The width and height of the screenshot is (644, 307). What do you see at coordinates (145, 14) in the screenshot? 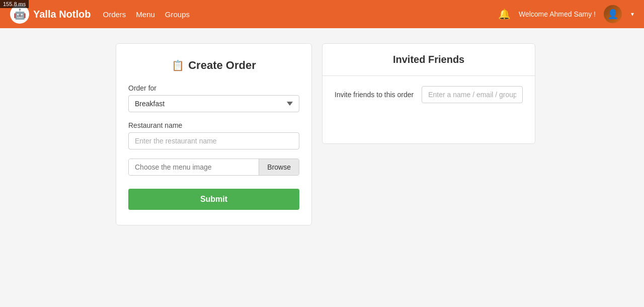
I see `nav-link-menu: Menu` at bounding box center [145, 14].